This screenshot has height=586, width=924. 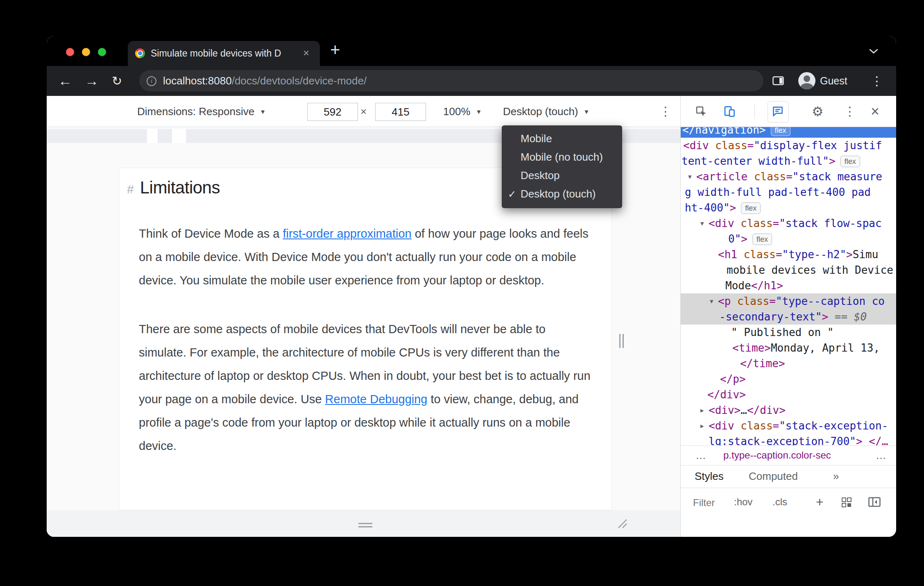 I want to click on code-token: </time>, so click(x=763, y=363).